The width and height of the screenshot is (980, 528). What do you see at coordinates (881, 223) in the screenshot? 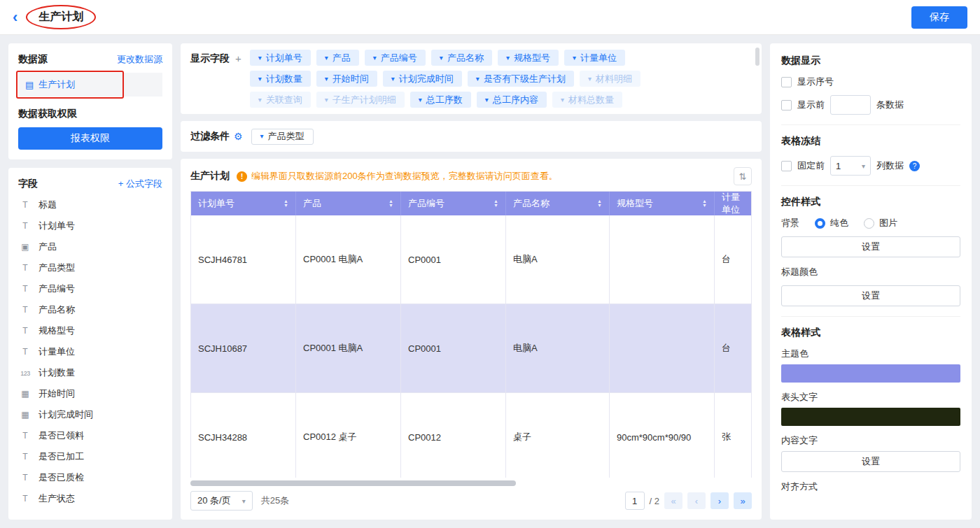
I see `image-radio: 图片` at bounding box center [881, 223].